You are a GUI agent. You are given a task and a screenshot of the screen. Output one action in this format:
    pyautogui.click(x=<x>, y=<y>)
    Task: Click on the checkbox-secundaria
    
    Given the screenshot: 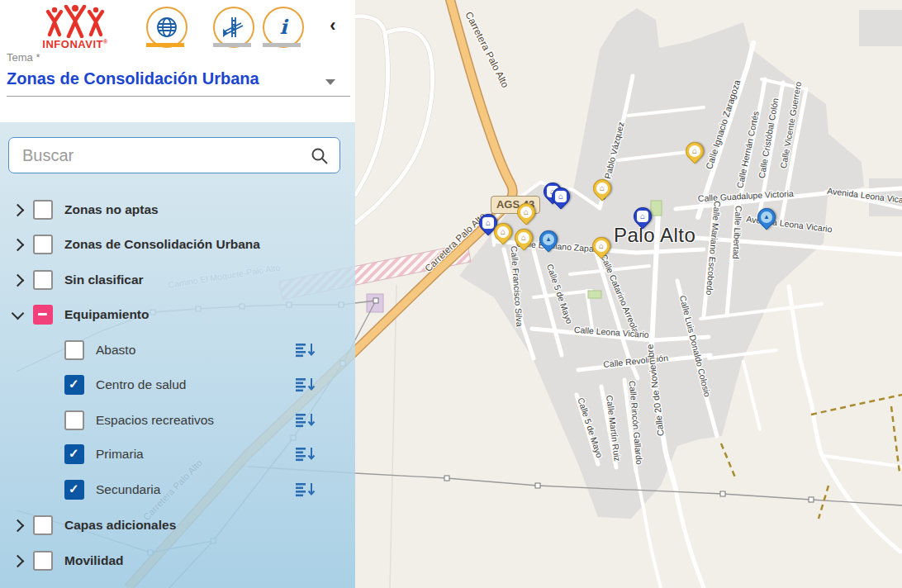 What is the action you would take?
    pyautogui.click(x=74, y=490)
    